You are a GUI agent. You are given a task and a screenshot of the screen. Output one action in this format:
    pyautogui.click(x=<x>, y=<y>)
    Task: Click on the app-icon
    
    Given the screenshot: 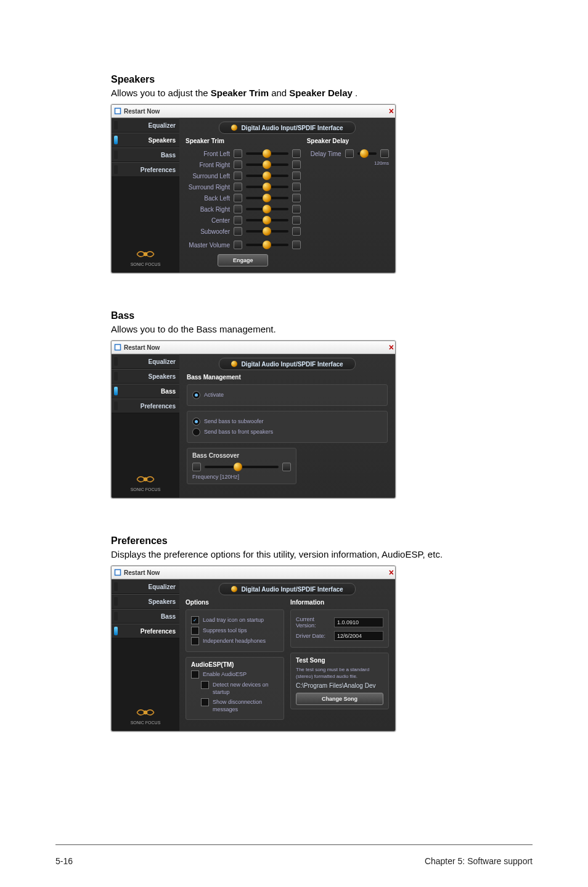 What is the action you would take?
    pyautogui.click(x=118, y=111)
    